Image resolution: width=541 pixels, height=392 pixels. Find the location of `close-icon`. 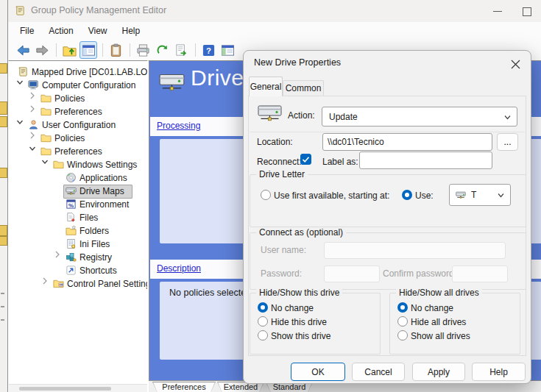

close-icon is located at coordinates (515, 64).